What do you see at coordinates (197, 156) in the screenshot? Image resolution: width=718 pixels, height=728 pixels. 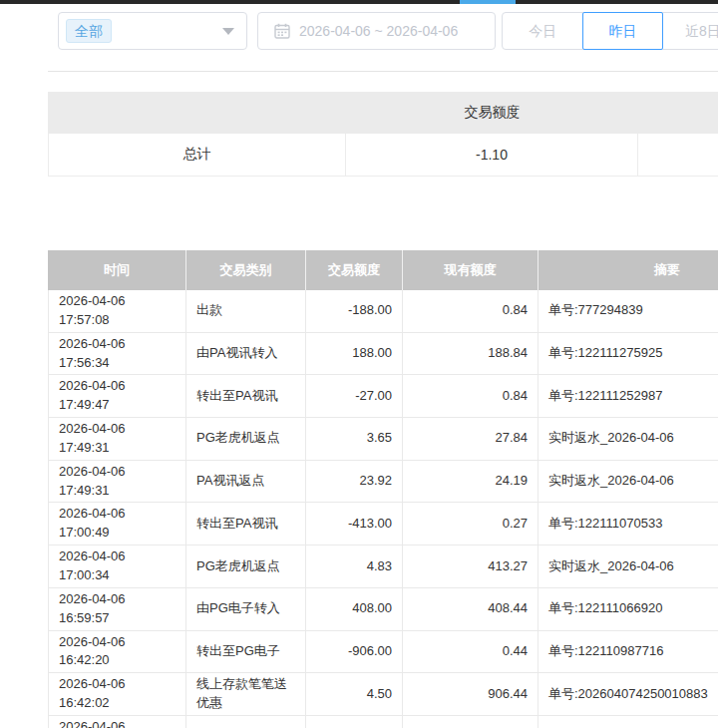 I see `summary-total-label: 总计` at bounding box center [197, 156].